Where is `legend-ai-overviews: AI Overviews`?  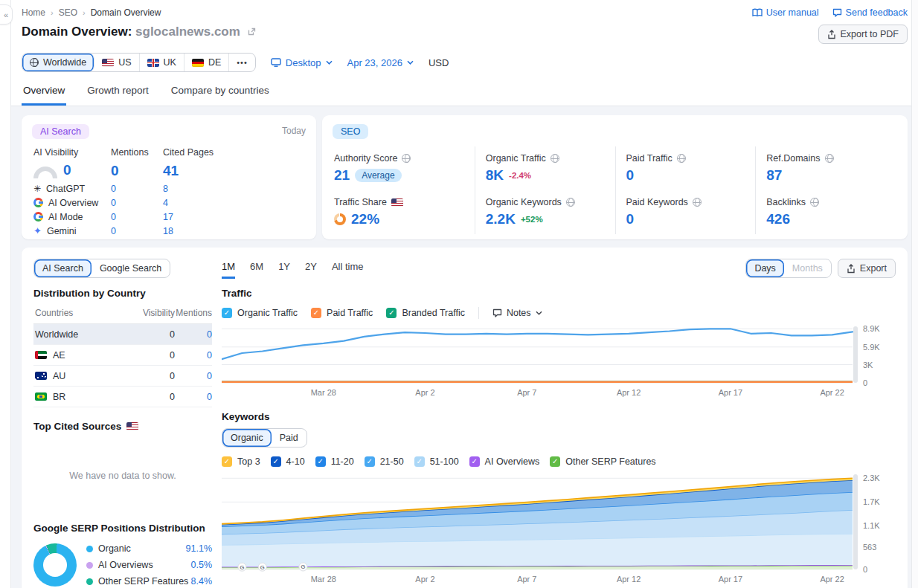 legend-ai-overviews: AI Overviews is located at coordinates (504, 462).